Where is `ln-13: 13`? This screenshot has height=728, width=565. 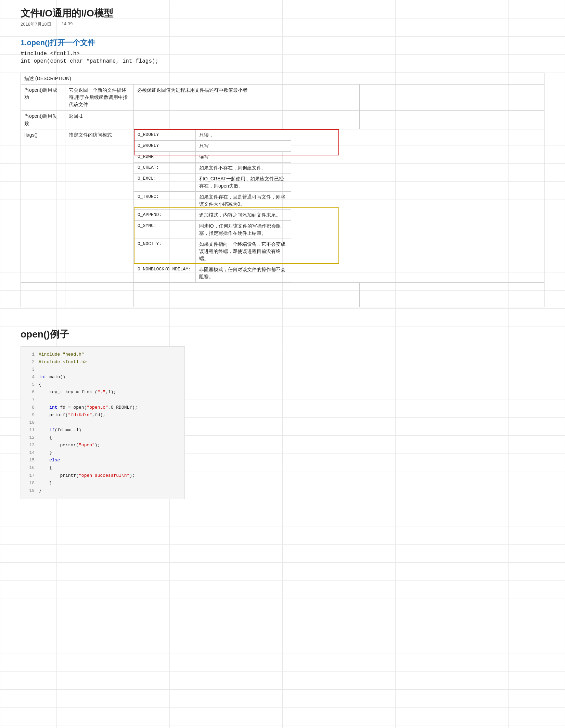 ln-13: 13 is located at coordinates (31, 445).